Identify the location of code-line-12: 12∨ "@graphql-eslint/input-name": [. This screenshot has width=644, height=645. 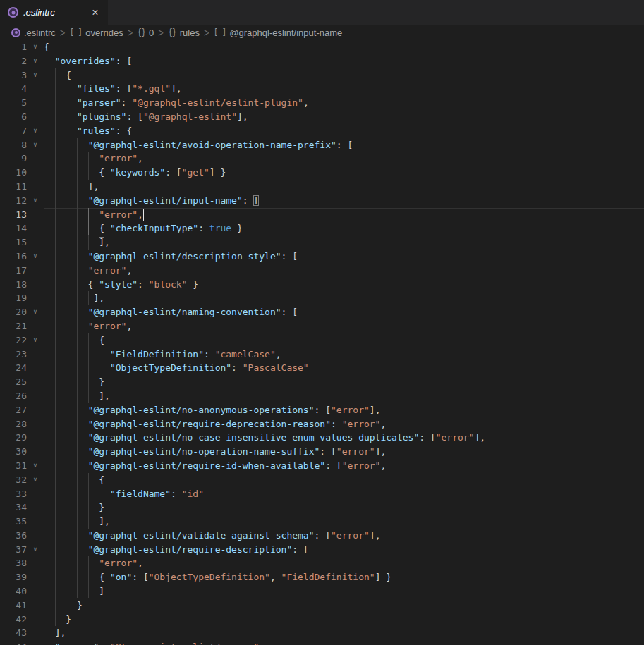
(322, 201).